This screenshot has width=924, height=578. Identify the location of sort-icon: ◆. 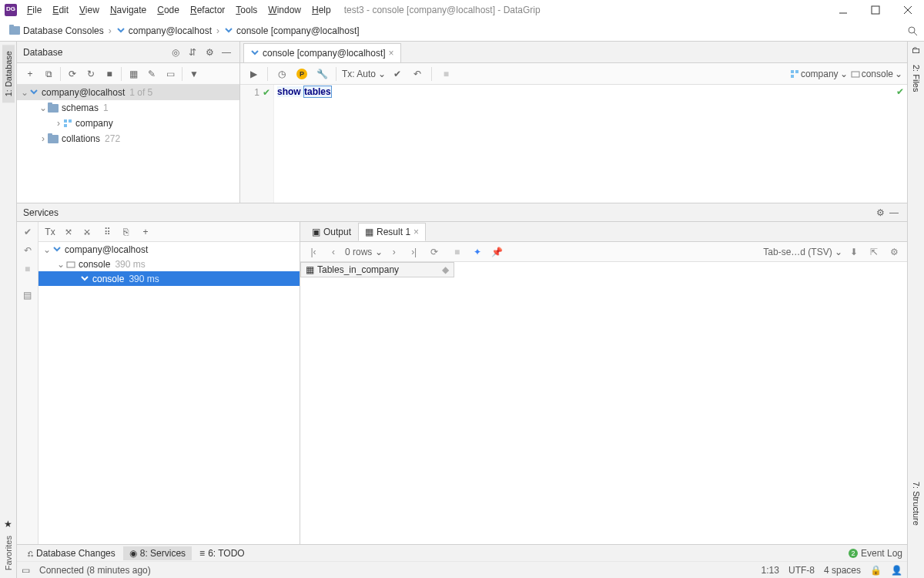
(445, 270).